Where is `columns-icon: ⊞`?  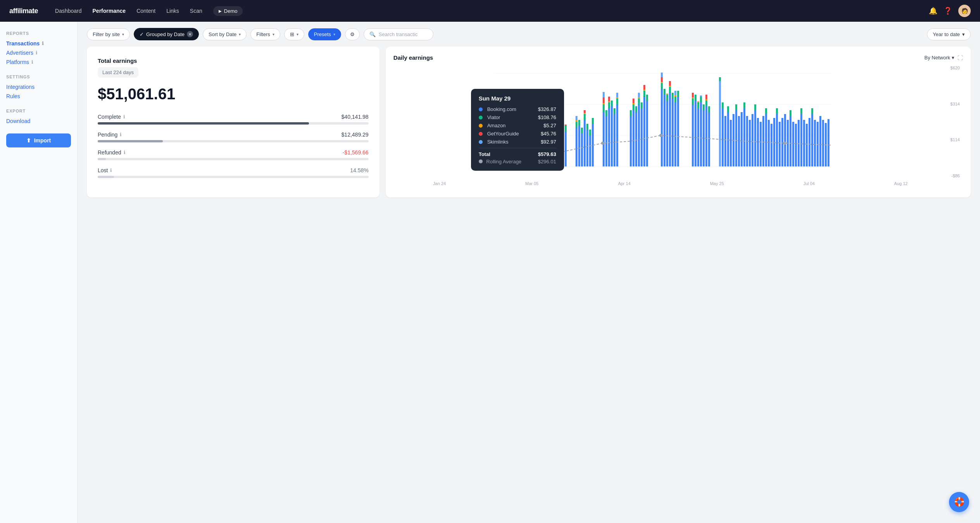
columns-icon: ⊞ is located at coordinates (292, 34).